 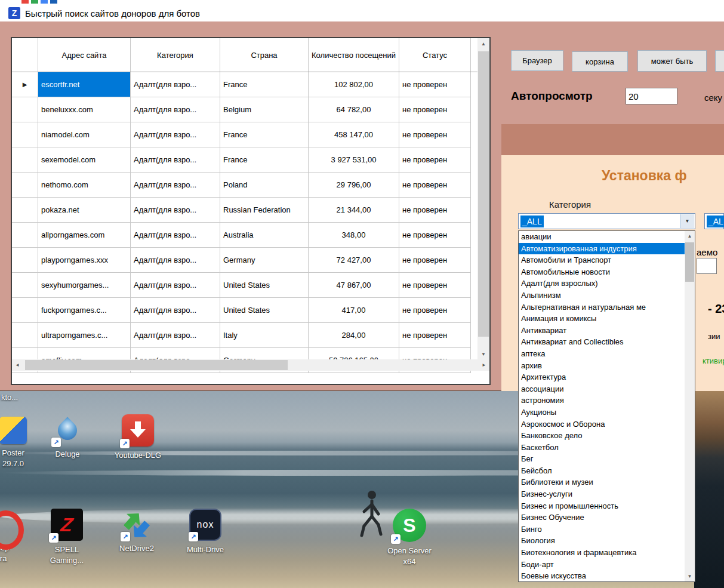 I want to click on cell: Germany, so click(x=264, y=260).